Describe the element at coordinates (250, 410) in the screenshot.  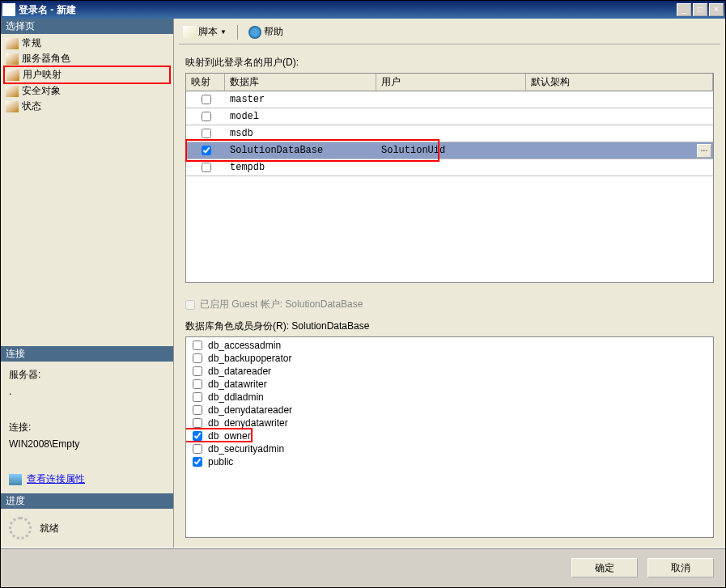
I see `role-name: db_denydatareader` at that location.